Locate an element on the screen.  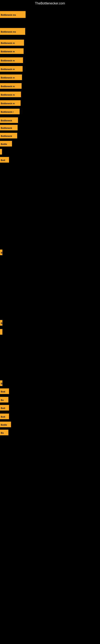
bar-item-11: Bottleneck is located at coordinates (9, 120).